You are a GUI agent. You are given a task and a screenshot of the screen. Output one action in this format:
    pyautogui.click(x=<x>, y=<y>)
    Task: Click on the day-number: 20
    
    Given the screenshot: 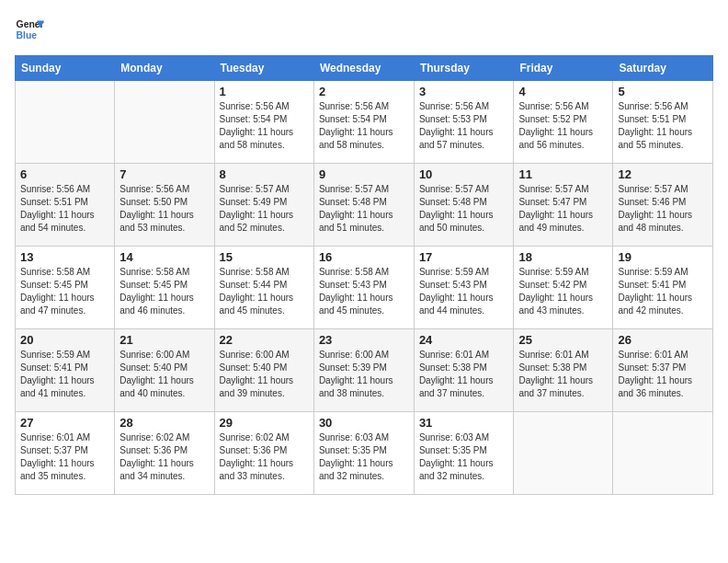 What is the action you would take?
    pyautogui.click(x=64, y=340)
    